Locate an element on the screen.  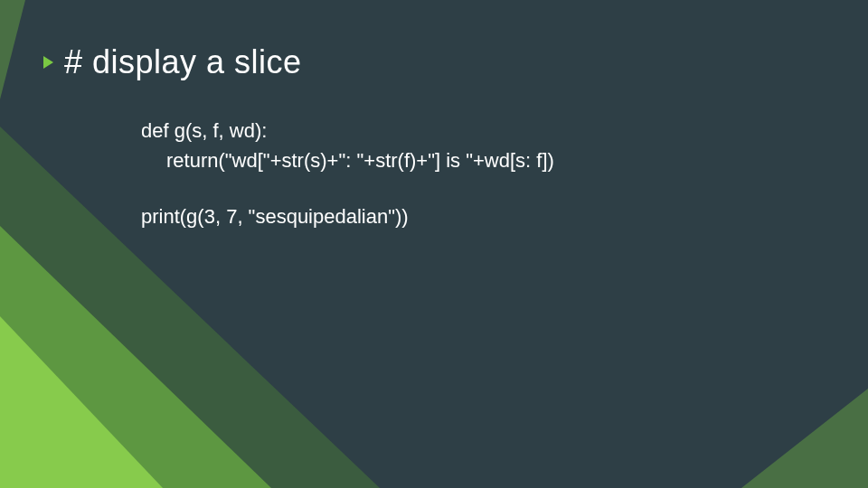
code-line-def: def g(s, f, wd): is located at coordinates (477, 130).